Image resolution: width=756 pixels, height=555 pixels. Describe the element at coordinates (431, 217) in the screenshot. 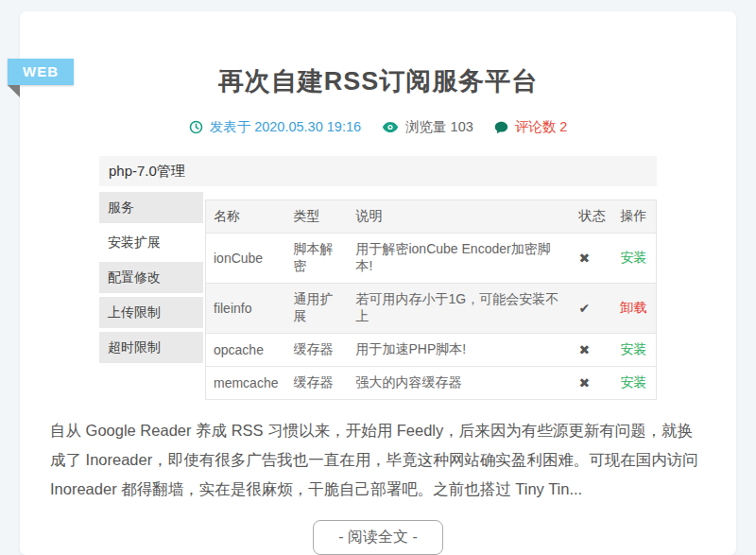

I see `table-header-row: 名称 类型 说明 状态 操作` at that location.